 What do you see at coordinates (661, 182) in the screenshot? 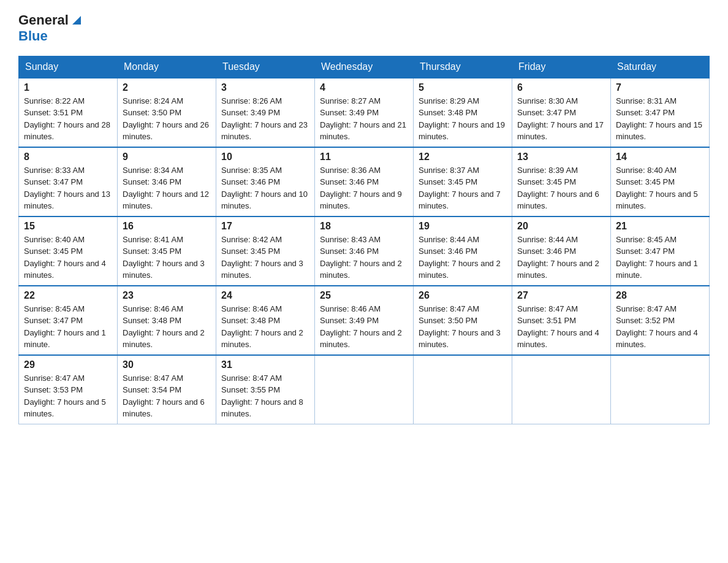
I see `calendar-cell: 14 Sunrise: 8:40 AMSunset: 3:45 PMDaylig…` at bounding box center [661, 182].